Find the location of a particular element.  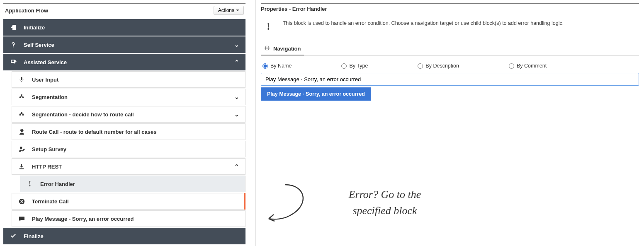

radio-by-type: By Type is located at coordinates (355, 66).